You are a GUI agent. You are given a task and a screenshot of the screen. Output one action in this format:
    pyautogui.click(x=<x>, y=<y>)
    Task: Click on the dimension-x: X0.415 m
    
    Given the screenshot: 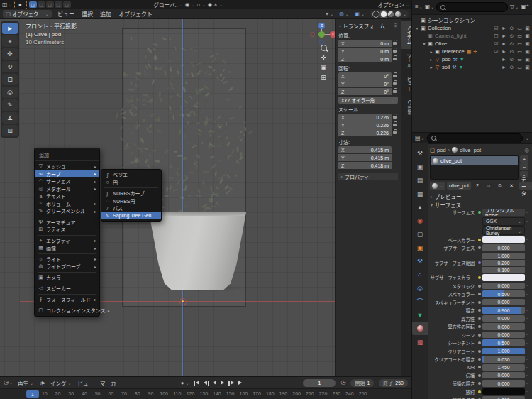 What is the action you would take?
    pyautogui.click(x=368, y=150)
    